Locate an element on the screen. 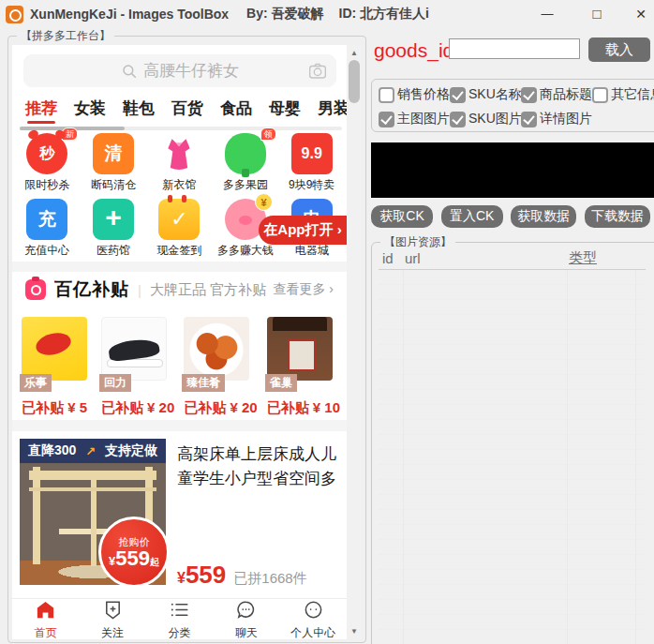 The height and width of the screenshot is (644, 654). tab-food: 食品 is located at coordinates (236, 109).